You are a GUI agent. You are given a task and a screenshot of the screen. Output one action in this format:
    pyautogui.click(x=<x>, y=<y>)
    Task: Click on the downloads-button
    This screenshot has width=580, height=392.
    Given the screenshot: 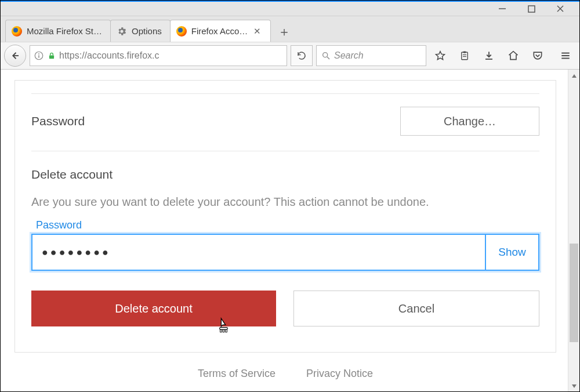 What is the action you would take?
    pyautogui.click(x=489, y=56)
    